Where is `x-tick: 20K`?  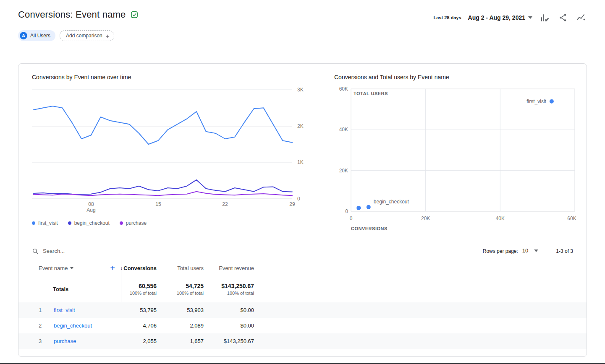
x-tick: 20K is located at coordinates (426, 218).